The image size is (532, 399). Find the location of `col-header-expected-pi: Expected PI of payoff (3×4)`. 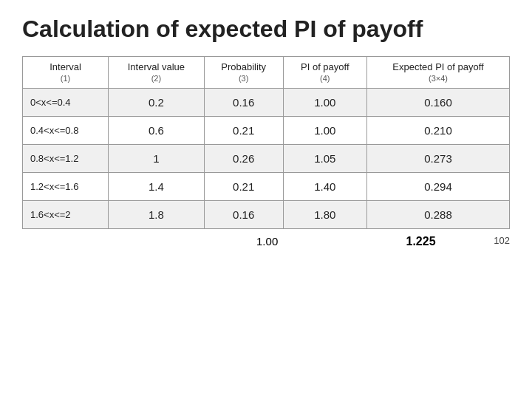

col-header-expected-pi: Expected PI of payoff (3×4) is located at coordinates (439, 72).